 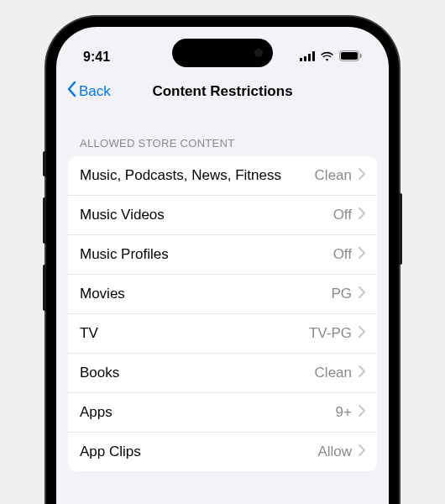 I want to click on settings-row-music-profiles: Music Profiles Off, so click(x=222, y=255).